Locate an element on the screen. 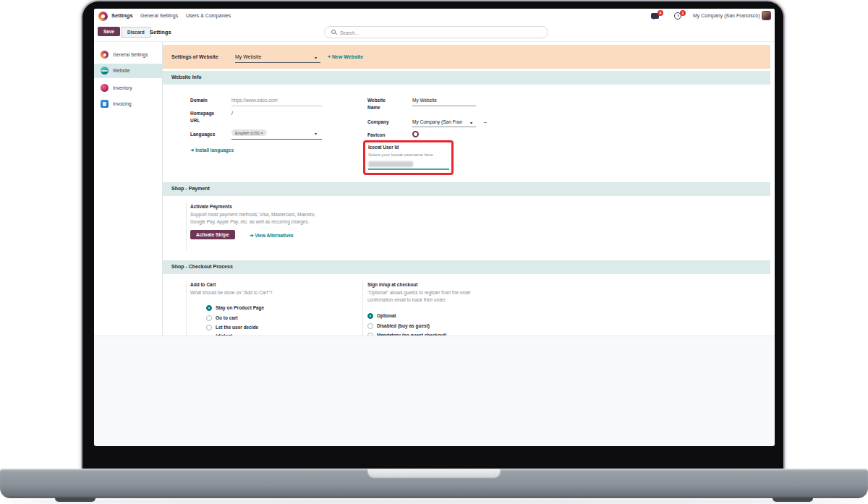 The image size is (868, 504). favicon-preview-icon is located at coordinates (415, 134).